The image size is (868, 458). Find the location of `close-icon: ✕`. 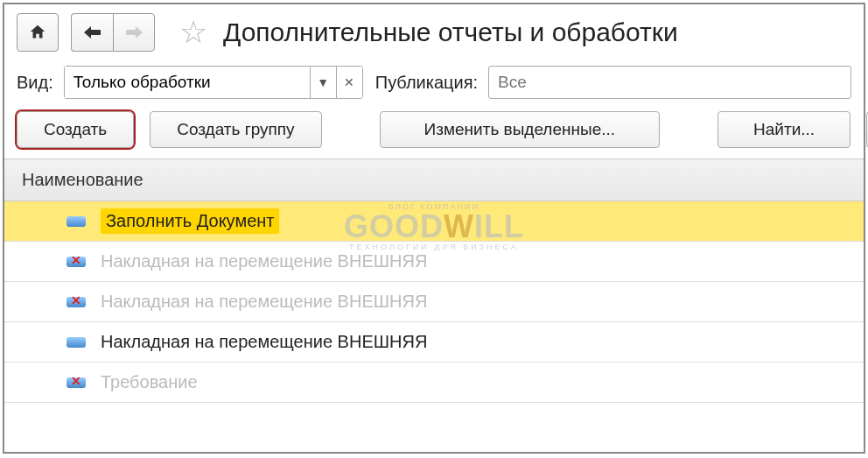

close-icon: ✕ is located at coordinates (349, 82).